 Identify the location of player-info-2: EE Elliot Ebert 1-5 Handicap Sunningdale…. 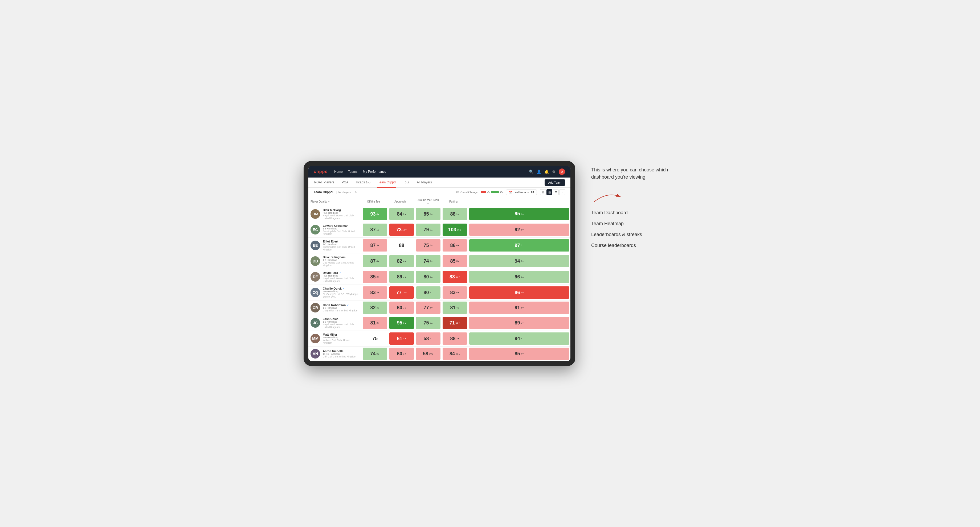
(335, 246).